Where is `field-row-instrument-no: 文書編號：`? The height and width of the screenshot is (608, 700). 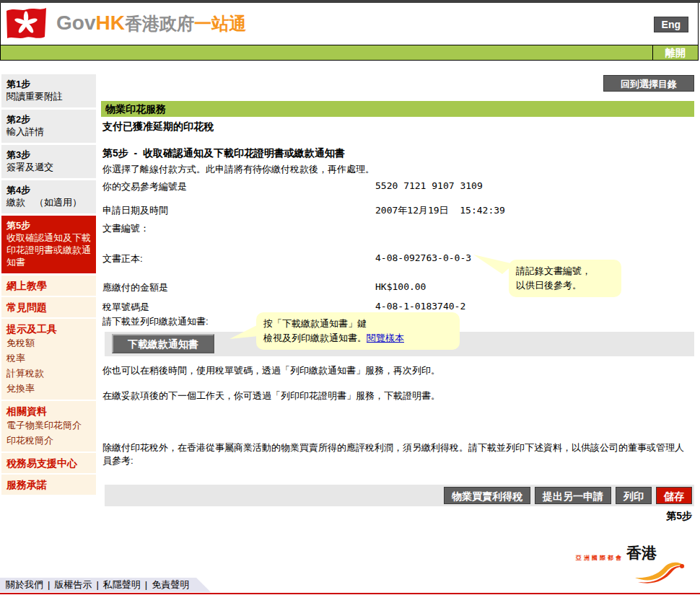
field-row-instrument-no: 文書編號： is located at coordinates (398, 229).